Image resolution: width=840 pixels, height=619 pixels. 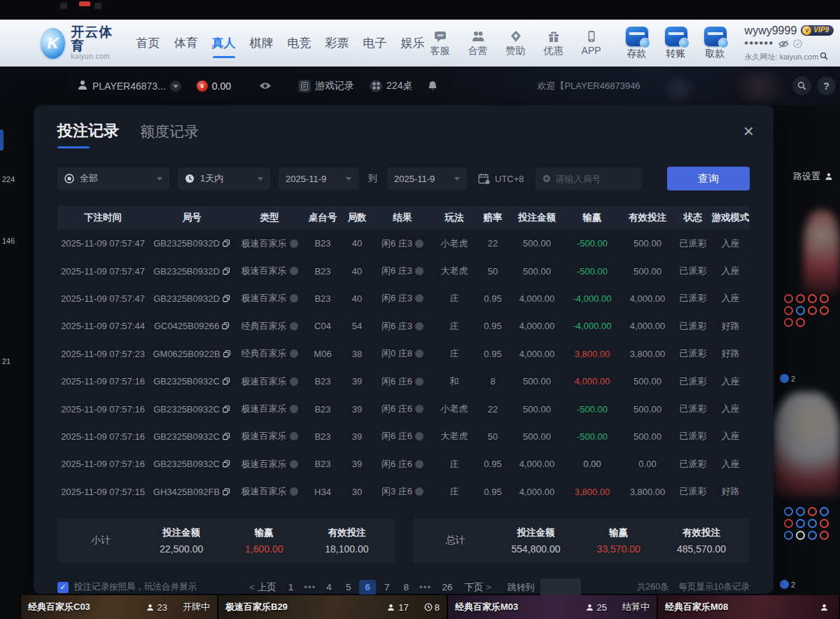 What do you see at coordinates (8, 179) in the screenshot?
I see `sidebar-count: 224` at bounding box center [8, 179].